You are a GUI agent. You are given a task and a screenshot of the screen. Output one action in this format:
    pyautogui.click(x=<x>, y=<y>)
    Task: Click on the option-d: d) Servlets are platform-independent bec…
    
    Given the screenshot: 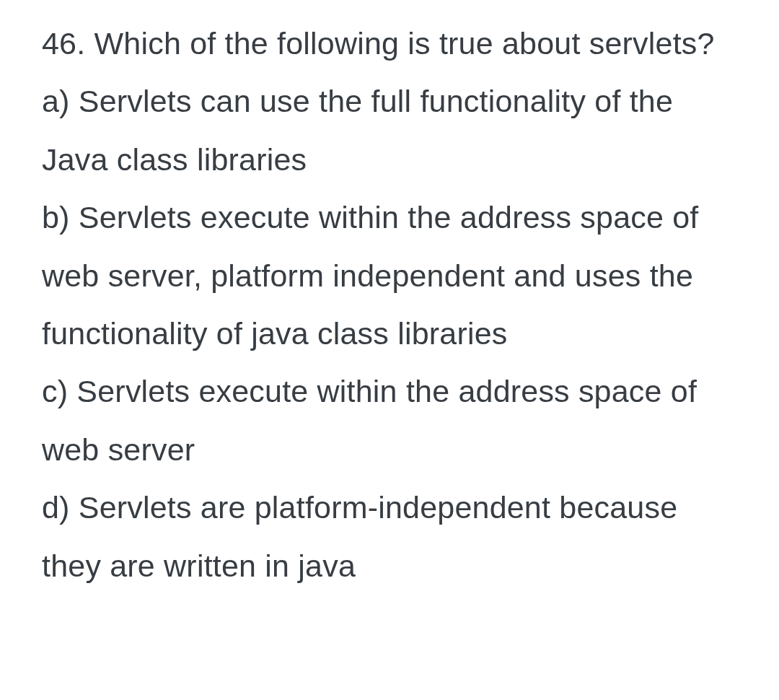 What is the action you would take?
    pyautogui.click(x=391, y=537)
    